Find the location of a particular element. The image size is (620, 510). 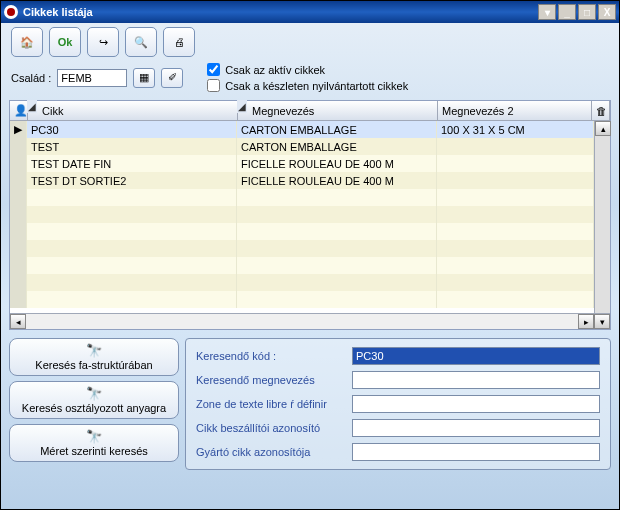

family-label: Család : is located at coordinates (31, 78).